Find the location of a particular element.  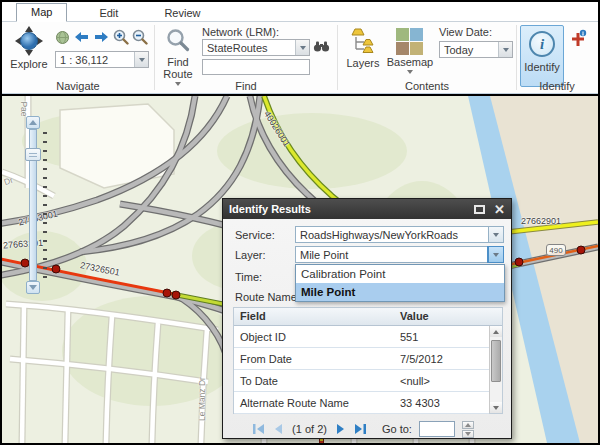

group-contents: Layers Basemap View Date: Today Contents is located at coordinates (427, 58).